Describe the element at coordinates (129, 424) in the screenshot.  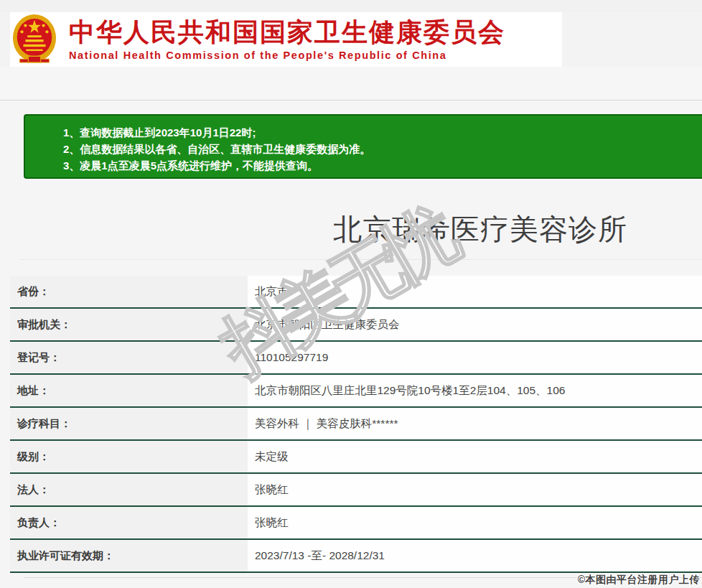
I see `field-label: 诊疗科目：` at that location.